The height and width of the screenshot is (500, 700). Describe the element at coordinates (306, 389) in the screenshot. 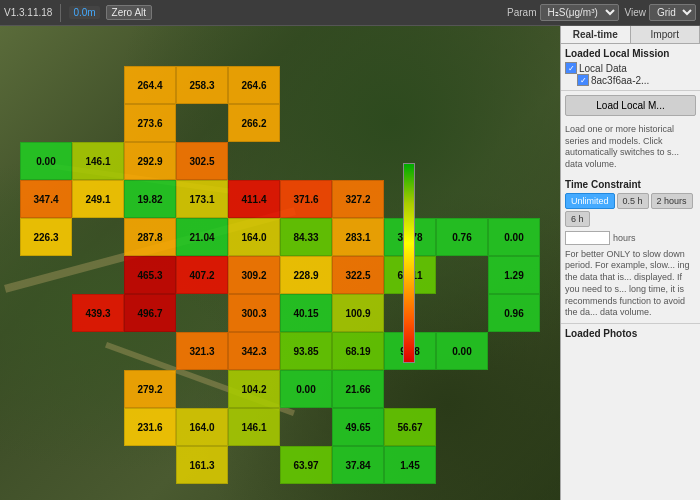

I see `grid-cell-8-5: 0.00` at that location.